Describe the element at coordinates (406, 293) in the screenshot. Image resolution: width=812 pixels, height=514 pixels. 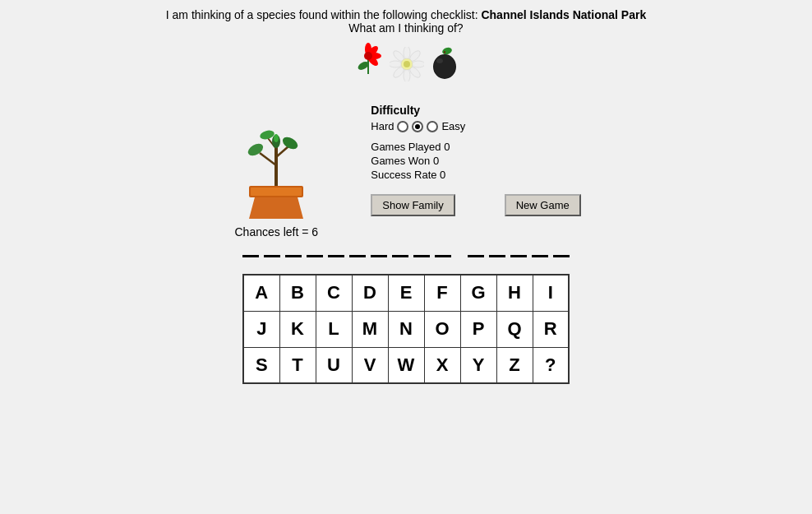
I see `key-e: E` at that location.